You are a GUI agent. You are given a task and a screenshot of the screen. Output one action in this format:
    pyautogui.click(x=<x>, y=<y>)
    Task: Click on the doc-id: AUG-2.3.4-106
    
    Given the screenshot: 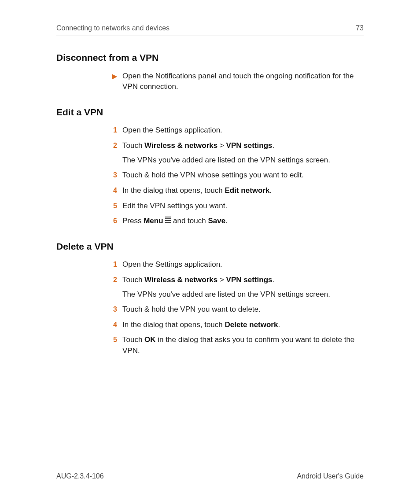 What is the action you would take?
    pyautogui.click(x=80, y=476)
    